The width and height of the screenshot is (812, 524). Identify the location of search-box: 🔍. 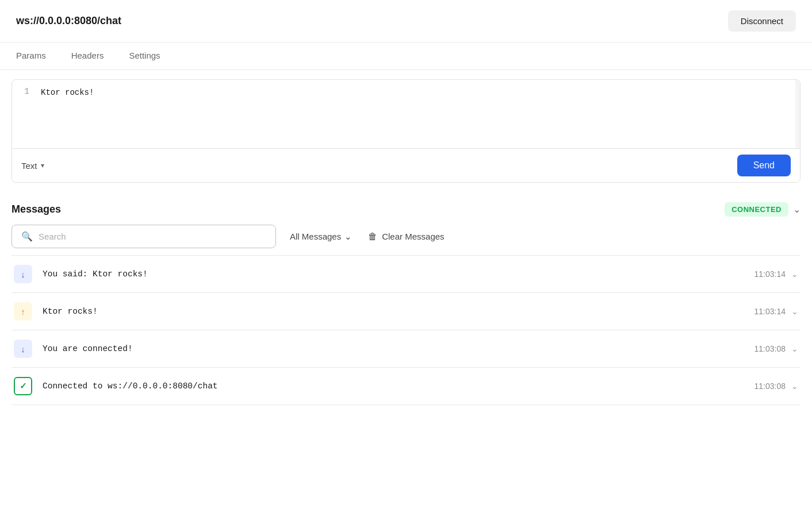
(144, 237).